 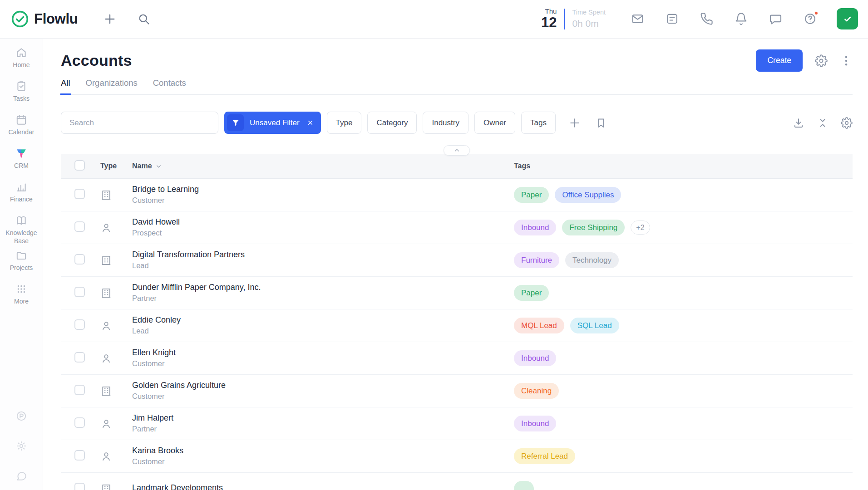 What do you see at coordinates (21, 126) in the screenshot?
I see `sidebar-item-calendar: Calendar` at bounding box center [21, 126].